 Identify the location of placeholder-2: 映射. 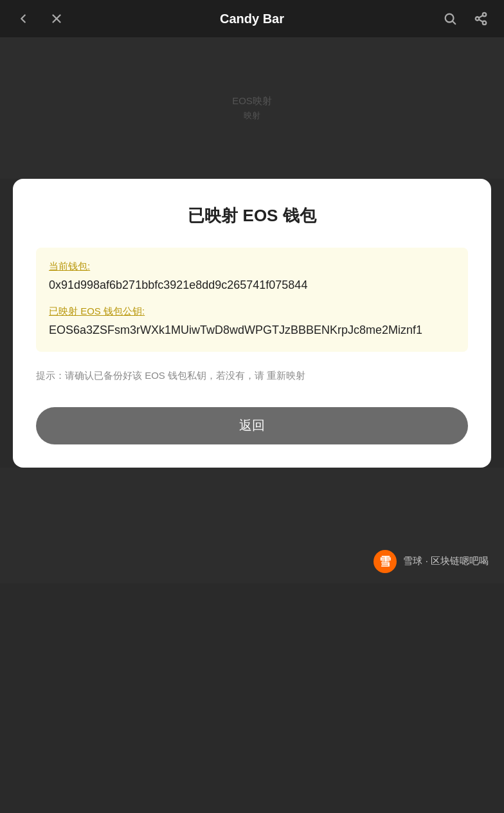
(252, 116).